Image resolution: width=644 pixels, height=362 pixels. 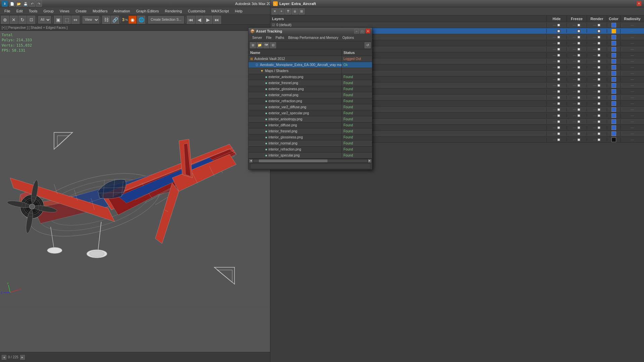 What do you see at coordinates (39, 4) in the screenshot?
I see `tb-redo-icon: ↷` at bounding box center [39, 4].